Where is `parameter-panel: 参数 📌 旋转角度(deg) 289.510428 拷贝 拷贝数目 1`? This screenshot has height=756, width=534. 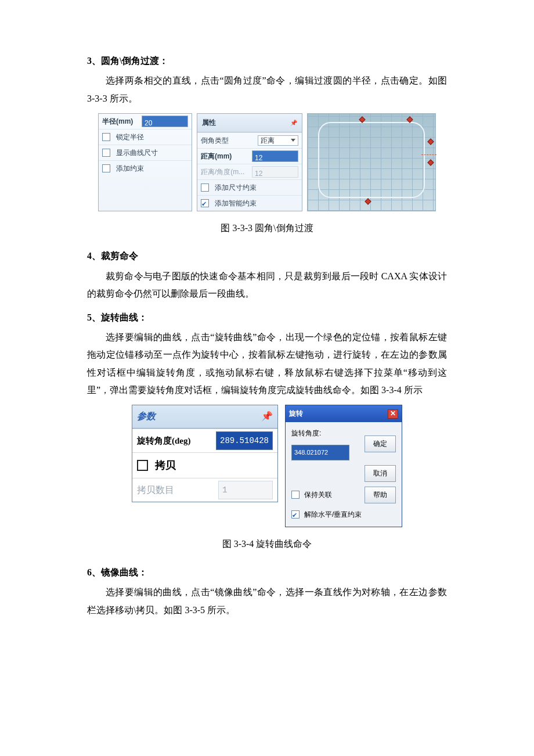 parameter-panel: 参数 📌 旋转角度(deg) 289.510428 拷贝 拷贝数目 1 is located at coordinates (205, 453).